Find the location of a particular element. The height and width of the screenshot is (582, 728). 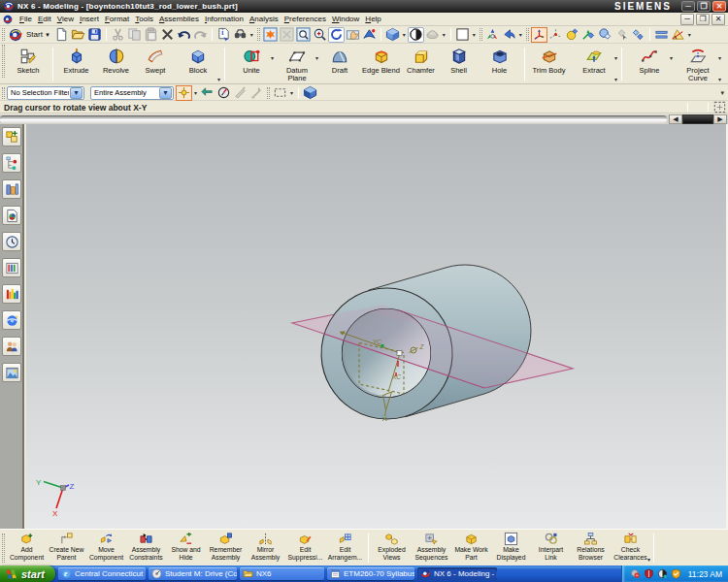

make-work-part-button: Make WorkPart is located at coordinates (472, 547).